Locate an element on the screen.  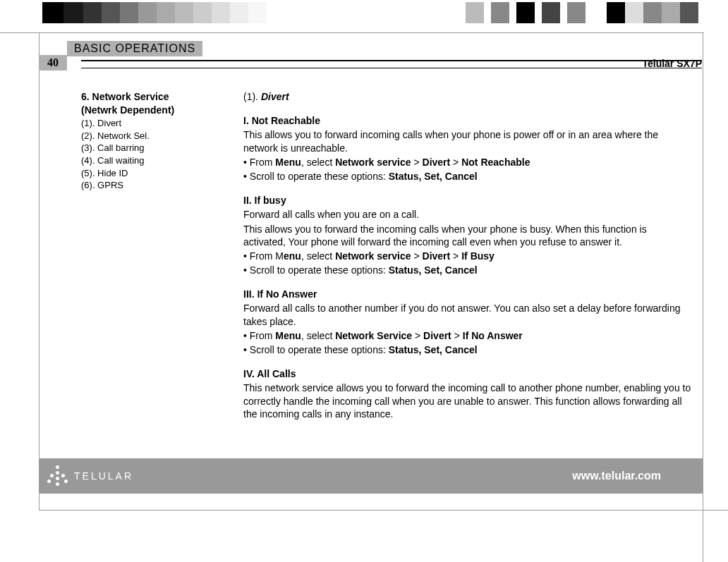
text-bold: Not Reachable is located at coordinates (495, 162).